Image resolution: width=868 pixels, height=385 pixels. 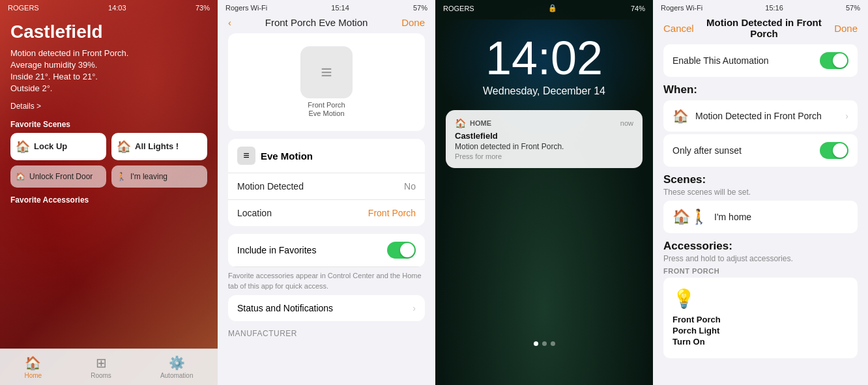 What do you see at coordinates (326, 109) in the screenshot?
I see `device-icon-label: Front Porch Eve Motion` at bounding box center [326, 109].